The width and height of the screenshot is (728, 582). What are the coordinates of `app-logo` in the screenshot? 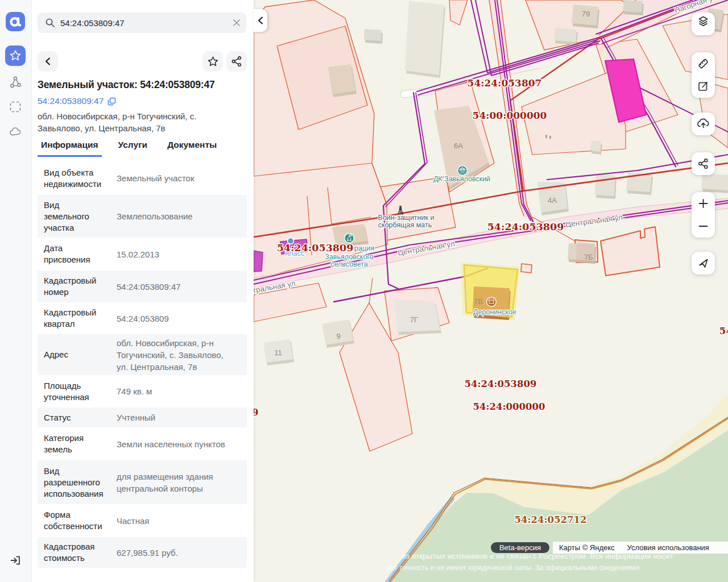 It's located at (15, 22).